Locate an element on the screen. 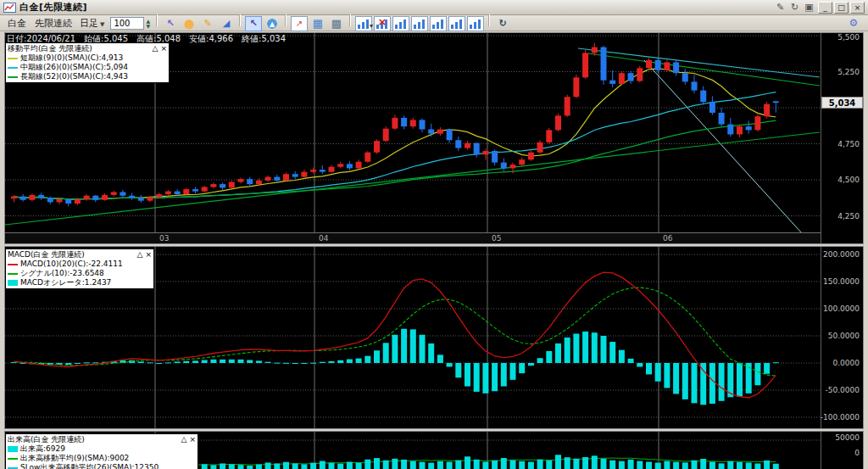  toolbar: 白金先限連続日足▼▲▼ is located at coordinates (434, 24).